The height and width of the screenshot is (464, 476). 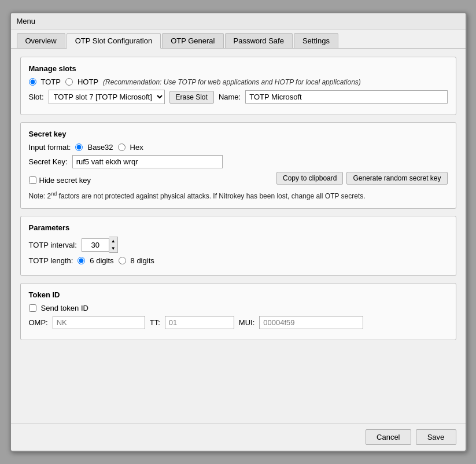 I want to click on send-token-row: Send token ID, so click(x=238, y=308).